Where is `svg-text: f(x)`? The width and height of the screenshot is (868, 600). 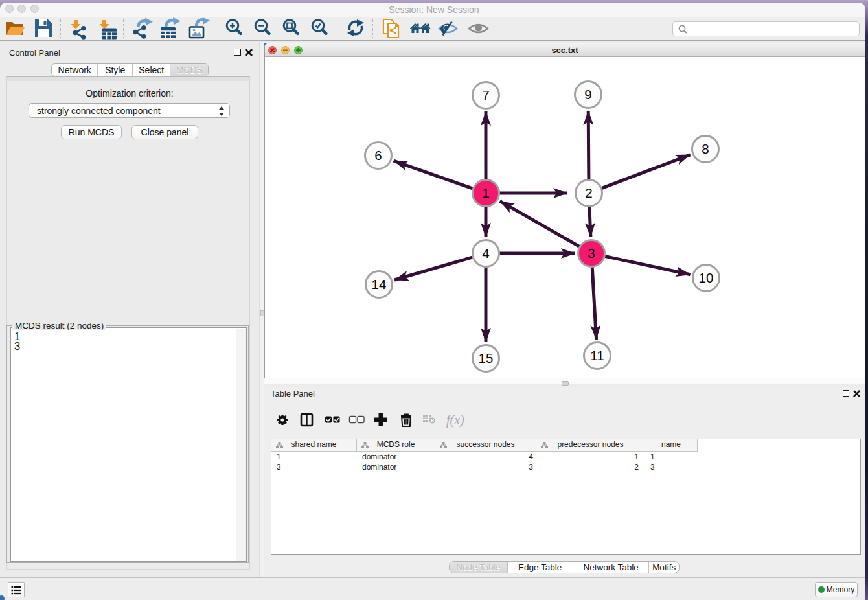 svg-text: f(x) is located at coordinates (455, 420).